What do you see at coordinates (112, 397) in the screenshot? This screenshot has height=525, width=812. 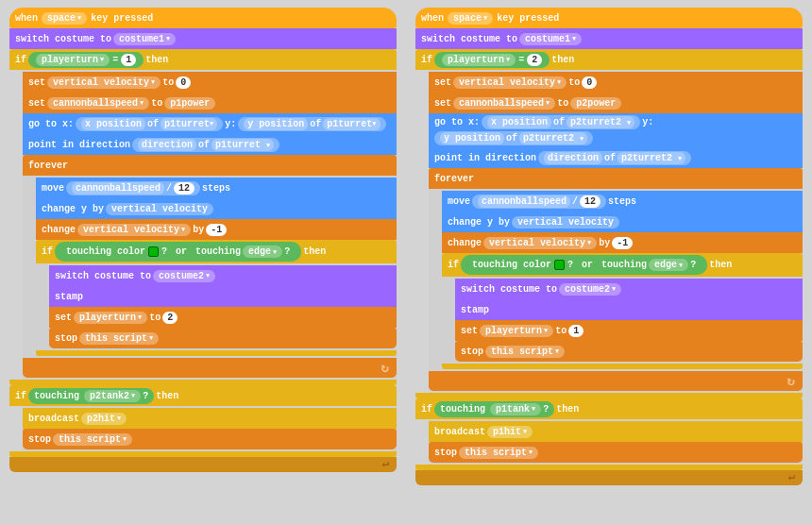 I see `p2tank-dd-left: p2tank2 ▼` at bounding box center [112, 397].